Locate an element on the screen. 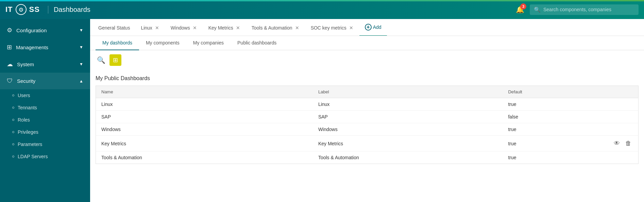 This screenshot has width=644, height=202. add-circle-icon: + is located at coordinates (368, 27).